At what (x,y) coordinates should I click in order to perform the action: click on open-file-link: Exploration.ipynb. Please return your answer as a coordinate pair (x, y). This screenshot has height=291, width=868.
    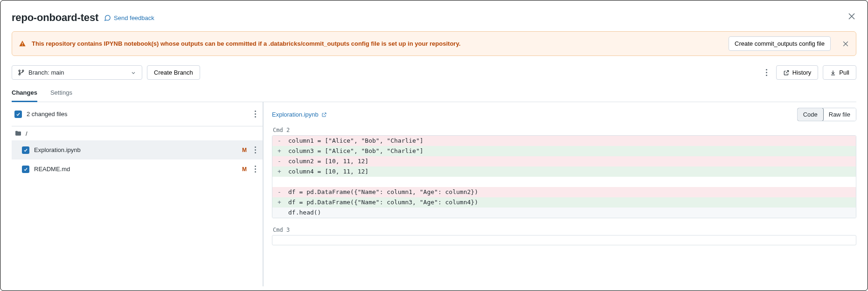
    Looking at the image, I should click on (299, 115).